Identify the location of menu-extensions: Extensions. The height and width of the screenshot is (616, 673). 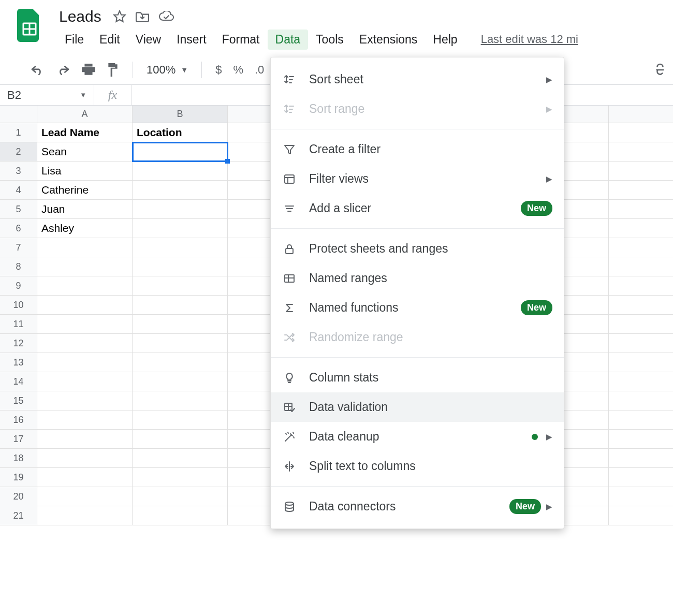
(388, 39).